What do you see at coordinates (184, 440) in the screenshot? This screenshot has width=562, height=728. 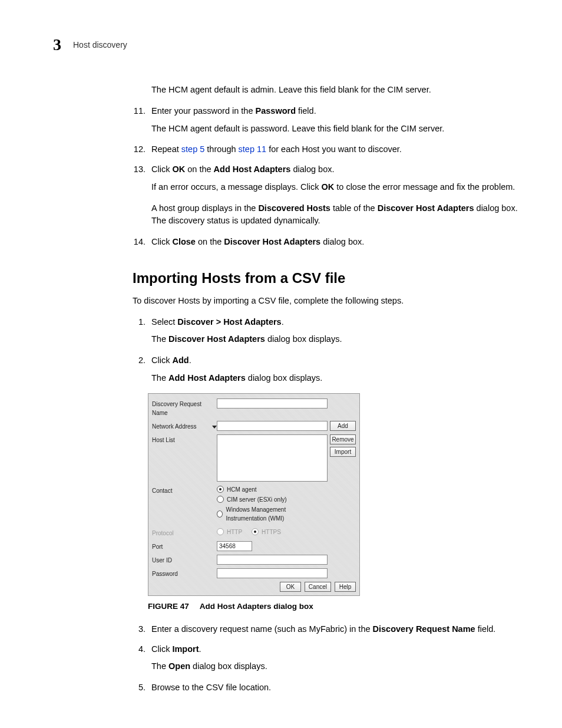 I see `label-host-list: Host List` at bounding box center [184, 440].